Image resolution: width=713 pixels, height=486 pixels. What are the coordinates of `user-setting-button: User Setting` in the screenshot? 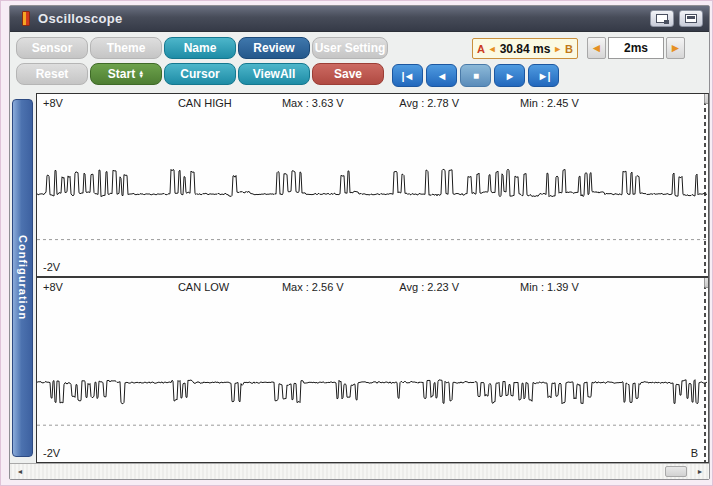 It's located at (350, 48).